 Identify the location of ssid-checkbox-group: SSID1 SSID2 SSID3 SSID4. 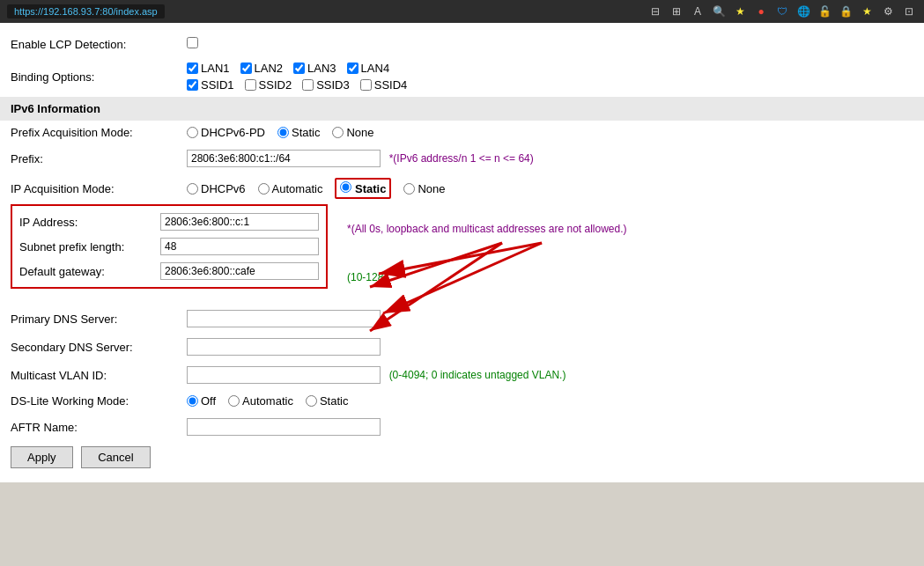
(550, 85).